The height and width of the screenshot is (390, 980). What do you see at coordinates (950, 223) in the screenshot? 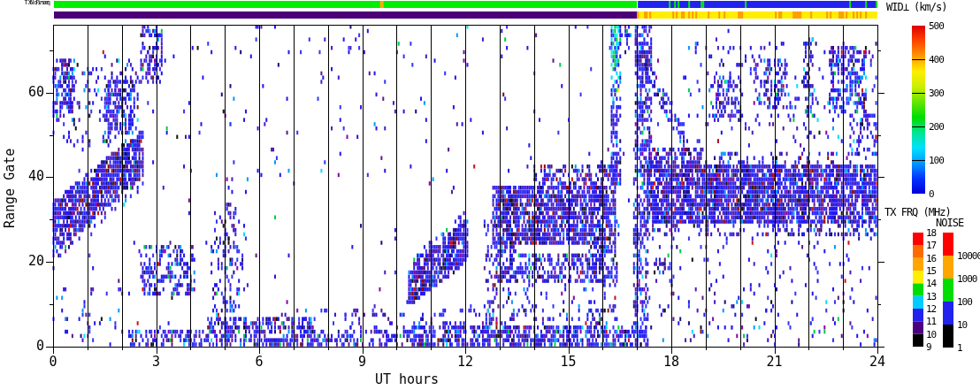
I see `noise-colorbar-title: NOISE` at bounding box center [950, 223].